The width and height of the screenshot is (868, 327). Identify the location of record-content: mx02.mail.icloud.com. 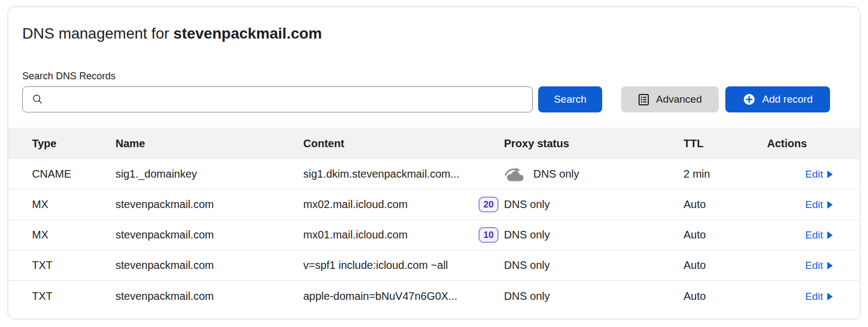
(391, 204).